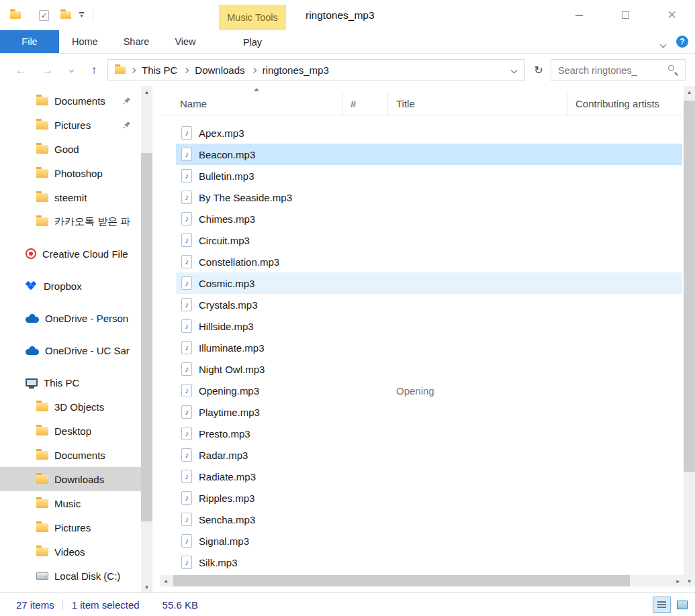 This screenshot has height=616, width=695. What do you see at coordinates (21, 70) in the screenshot?
I see `back-button: ←` at bounding box center [21, 70].